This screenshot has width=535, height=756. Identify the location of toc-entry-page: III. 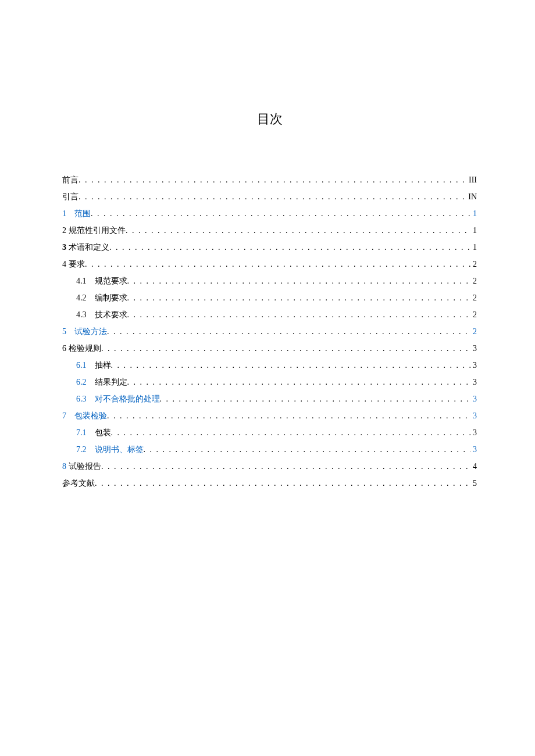
(472, 180).